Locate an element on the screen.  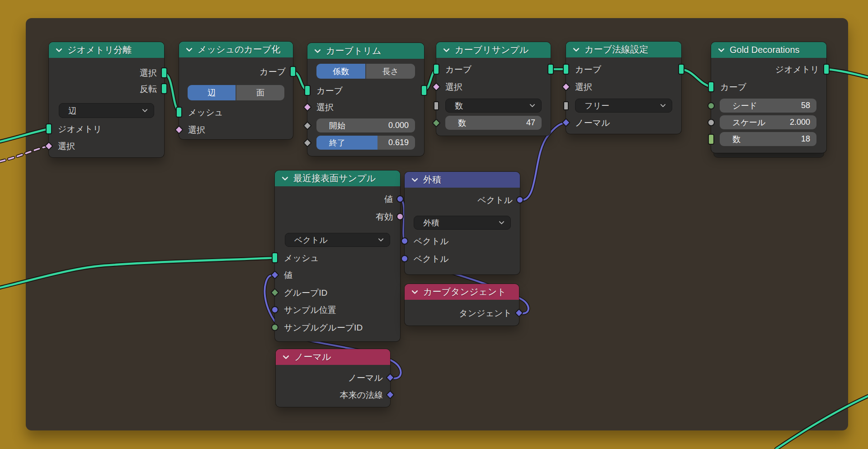
socket-input-geometry-in is located at coordinates (49, 129).